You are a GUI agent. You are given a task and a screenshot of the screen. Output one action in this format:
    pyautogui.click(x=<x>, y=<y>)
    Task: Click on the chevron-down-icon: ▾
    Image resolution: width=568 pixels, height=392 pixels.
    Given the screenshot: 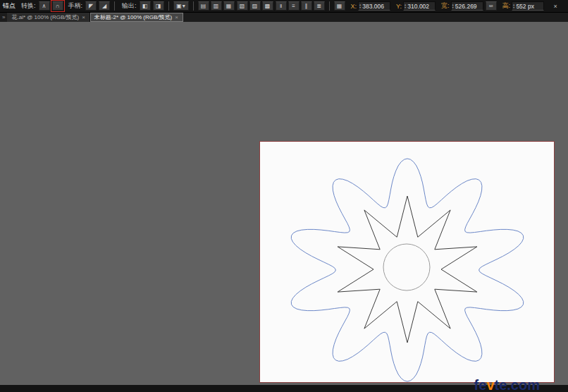 What is the action you would take?
    pyautogui.click(x=184, y=6)
    